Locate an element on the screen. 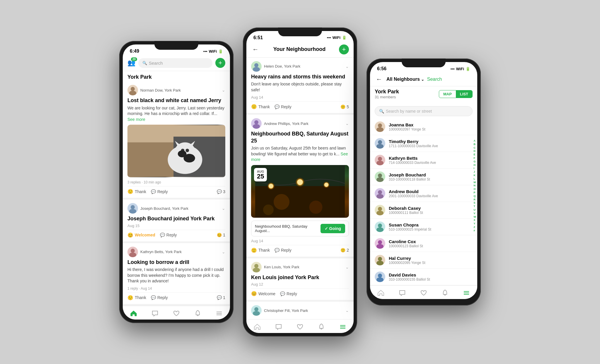  chevron-down-icon-p2-3: ⌄ is located at coordinates (347, 267).